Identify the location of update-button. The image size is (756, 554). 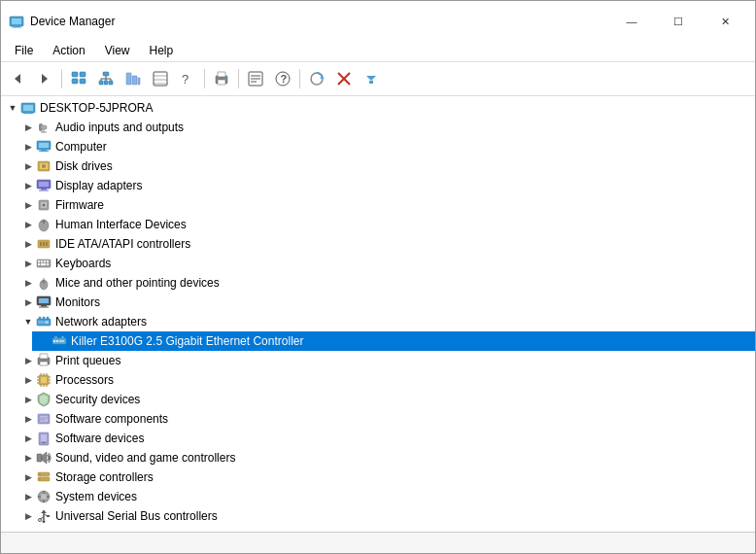
(371, 79).